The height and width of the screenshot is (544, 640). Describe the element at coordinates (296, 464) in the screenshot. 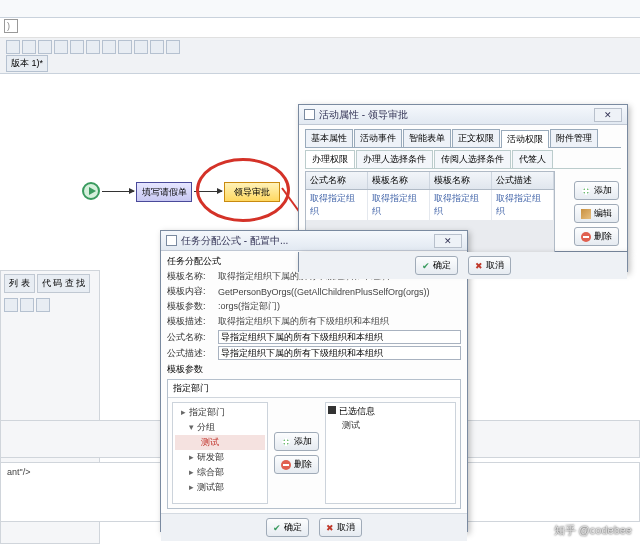

I see `tree-delete-button: 删除` at that location.